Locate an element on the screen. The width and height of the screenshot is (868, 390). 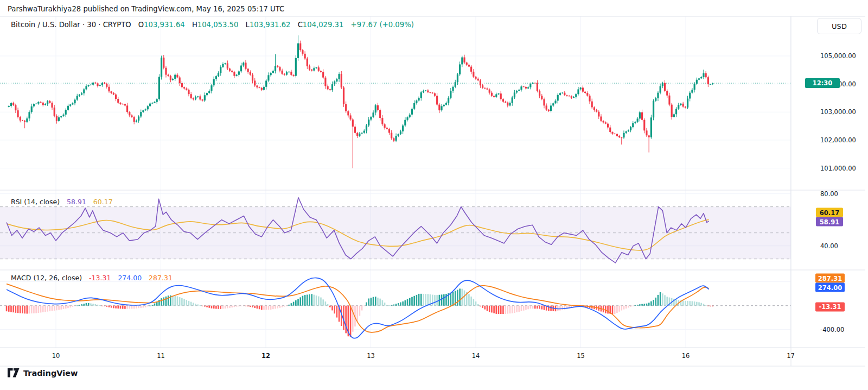
high-value: 104,053.50 is located at coordinates (218, 25).